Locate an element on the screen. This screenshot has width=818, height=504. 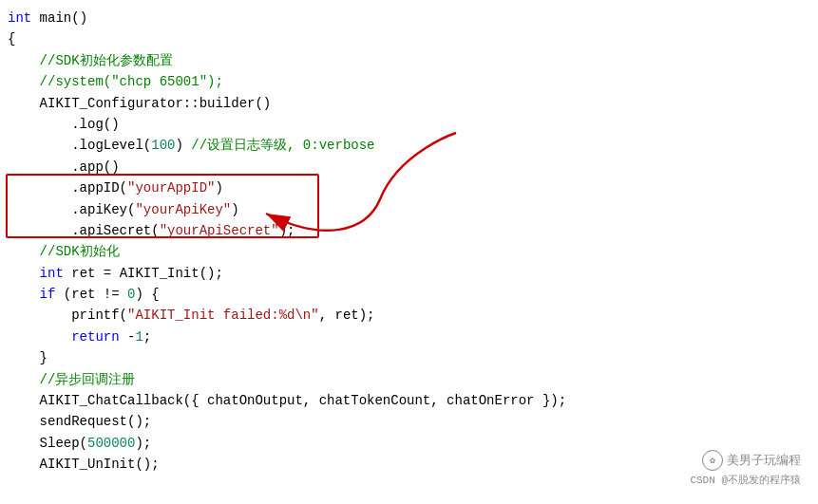
watermark-name: 美男子玩编程 is located at coordinates (764, 460).